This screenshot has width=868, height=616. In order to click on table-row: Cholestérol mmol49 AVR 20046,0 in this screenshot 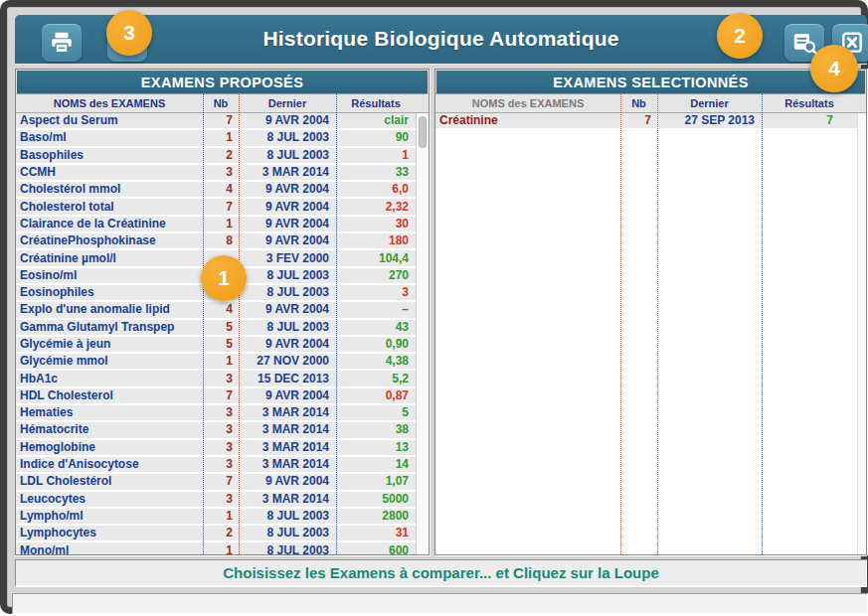, I will do `click(216, 191)`.